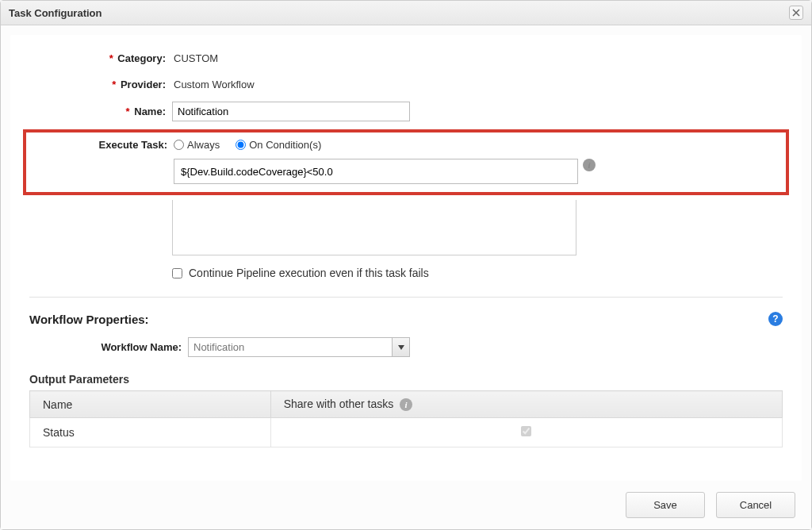 Image resolution: width=812 pixels, height=530 pixels. Describe the element at coordinates (179, 144) in the screenshot. I see `radio-always` at that location.